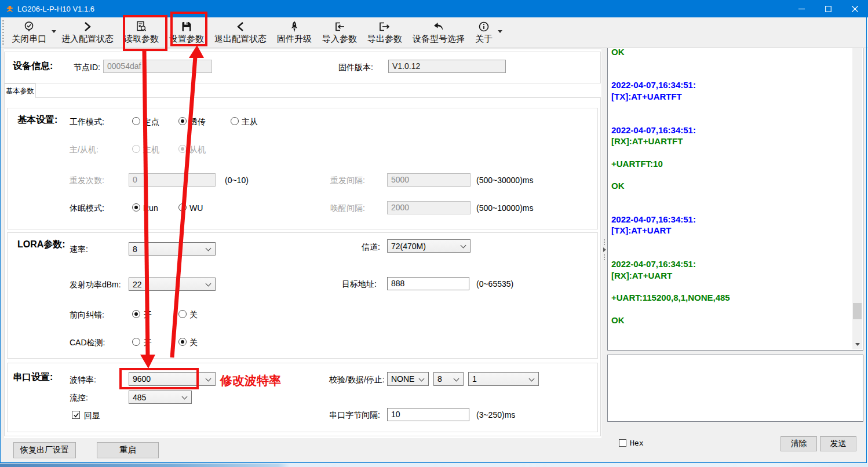  What do you see at coordinates (87, 122) in the screenshot?
I see `work-mode-label: 工作模式:` at bounding box center [87, 122].